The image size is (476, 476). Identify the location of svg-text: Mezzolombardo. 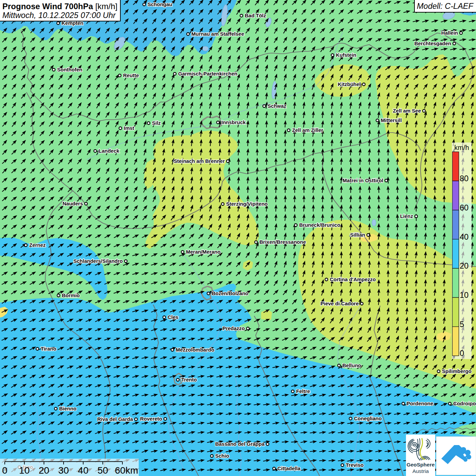
(195, 350).